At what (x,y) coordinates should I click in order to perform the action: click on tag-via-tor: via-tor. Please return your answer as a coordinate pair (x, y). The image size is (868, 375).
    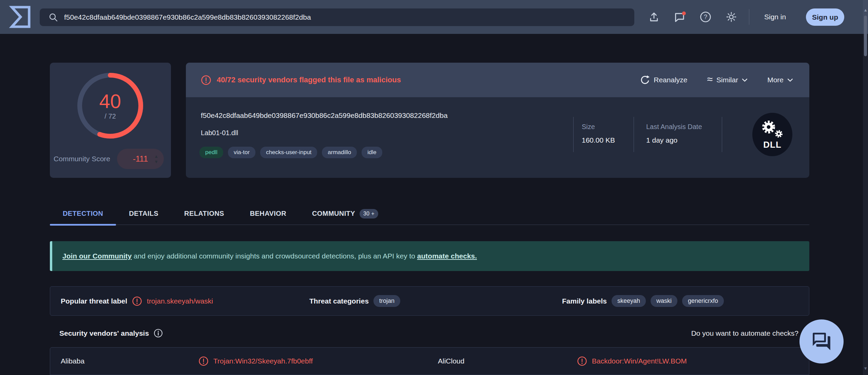
    Looking at the image, I should click on (242, 152).